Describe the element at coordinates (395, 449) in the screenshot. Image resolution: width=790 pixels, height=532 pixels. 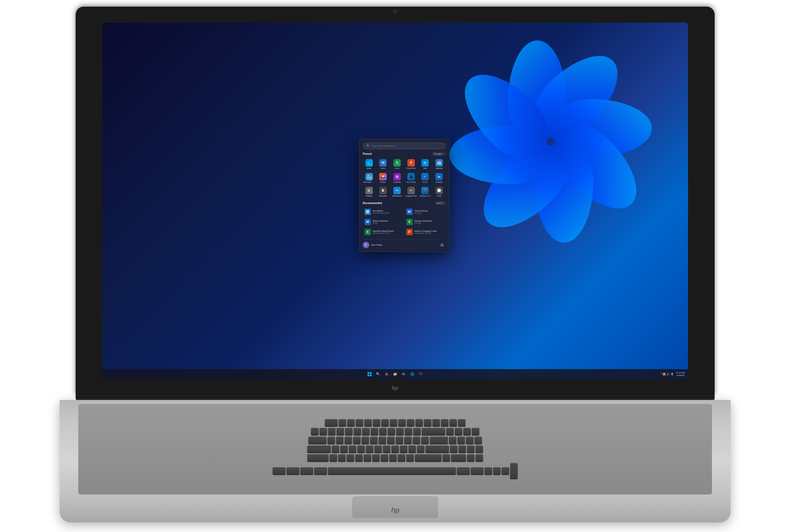
I see `k-key` at that location.